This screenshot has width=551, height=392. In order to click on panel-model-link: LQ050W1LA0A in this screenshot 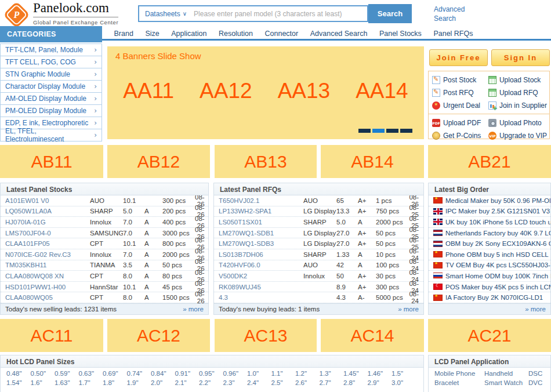, I will do `click(48, 211)`.